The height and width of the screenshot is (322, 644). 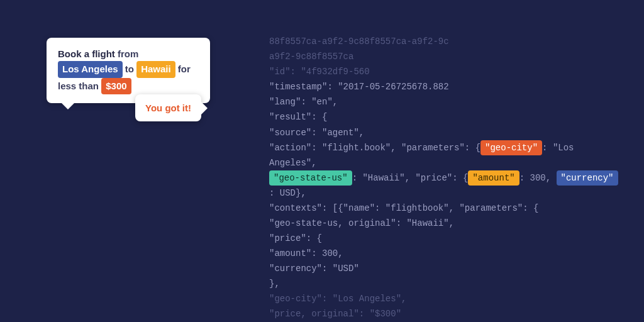 I want to click on tag-geo-state: "geo-state-us", so click(x=311, y=178).